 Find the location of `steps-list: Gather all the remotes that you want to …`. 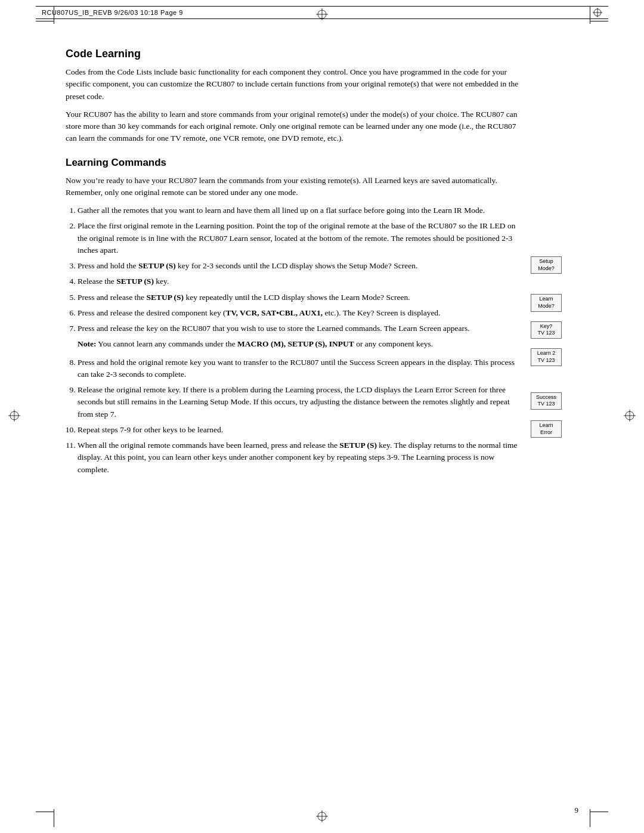

steps-list: Gather all the remotes that you want to … is located at coordinates (298, 270).